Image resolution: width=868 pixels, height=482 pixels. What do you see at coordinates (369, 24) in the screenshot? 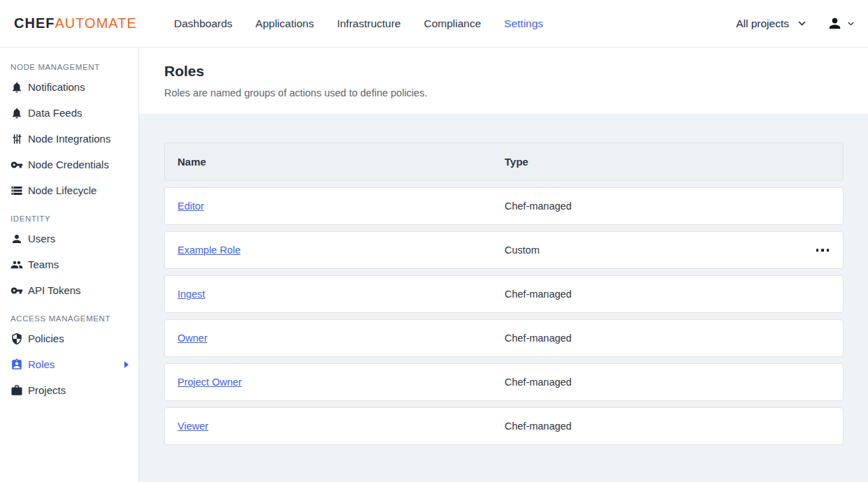
I see `nav-infrastructure: Infrastructure` at bounding box center [369, 24].